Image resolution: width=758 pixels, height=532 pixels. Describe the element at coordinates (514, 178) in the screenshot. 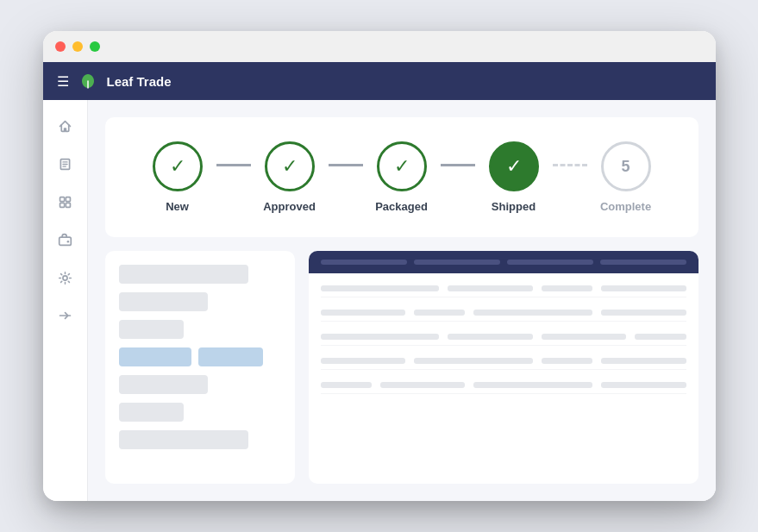

I see `step-shipped: ✓ Shipped` at that location.